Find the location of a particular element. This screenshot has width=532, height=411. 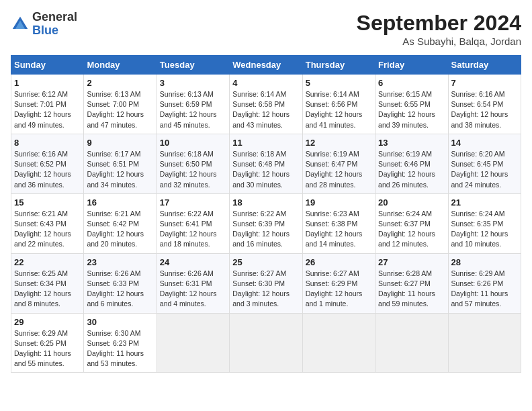

day-info: Sunrise: 6:27 AMSunset: 6:30 PMDaylight:… is located at coordinates (266, 289).